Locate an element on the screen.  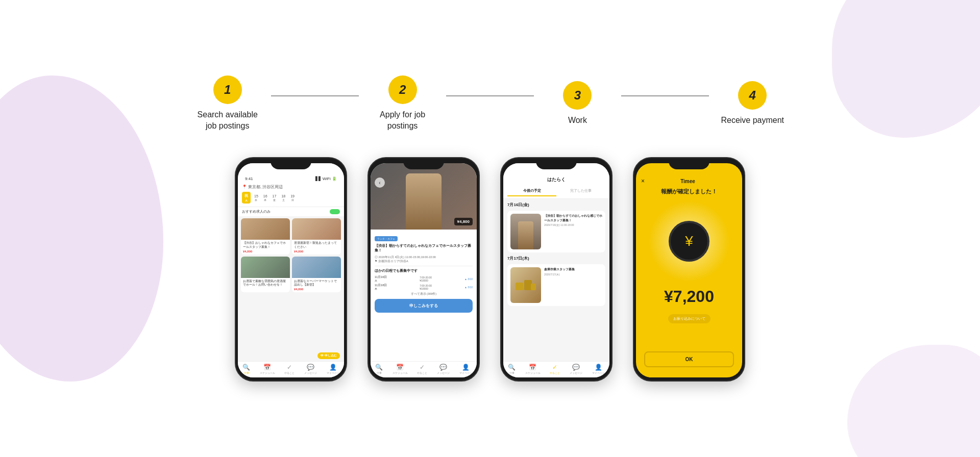
job-card-1: 【渋谷】おしゃれなカフェでホールスタッフ募集！ ¥4,800 is located at coordinates (265, 236).